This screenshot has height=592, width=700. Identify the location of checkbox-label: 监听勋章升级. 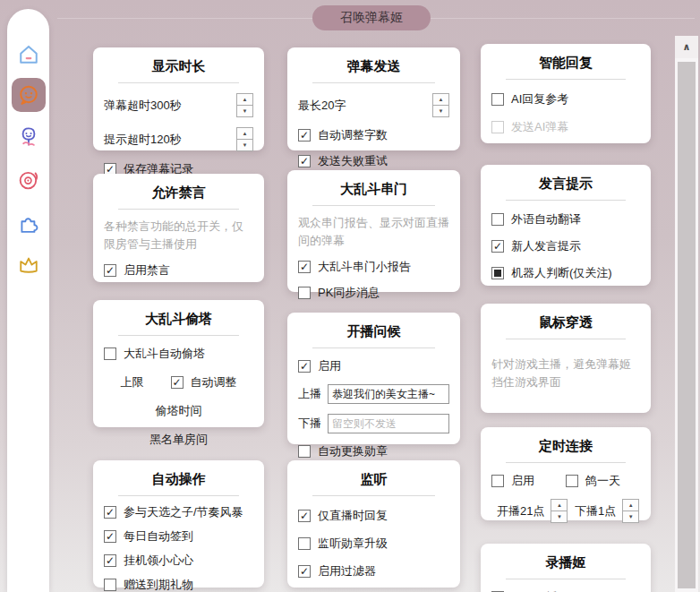
(353, 544).